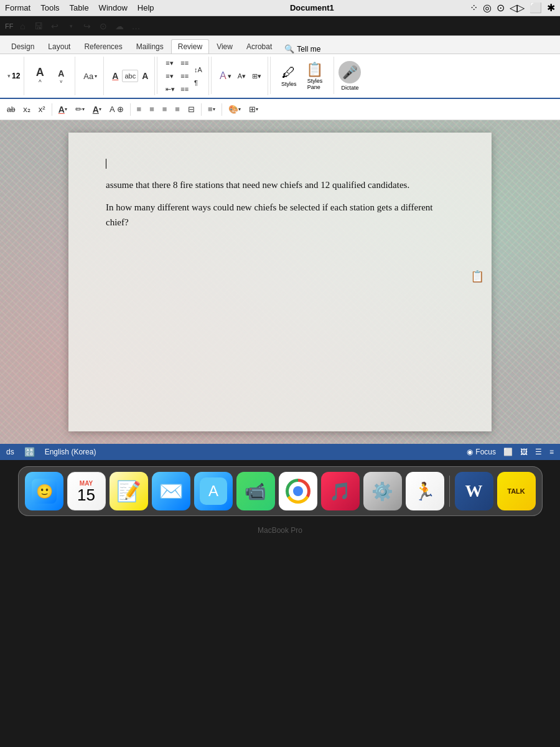  What do you see at coordinates (103, 26) in the screenshot?
I see `autosave-button: ⊙` at bounding box center [103, 26].